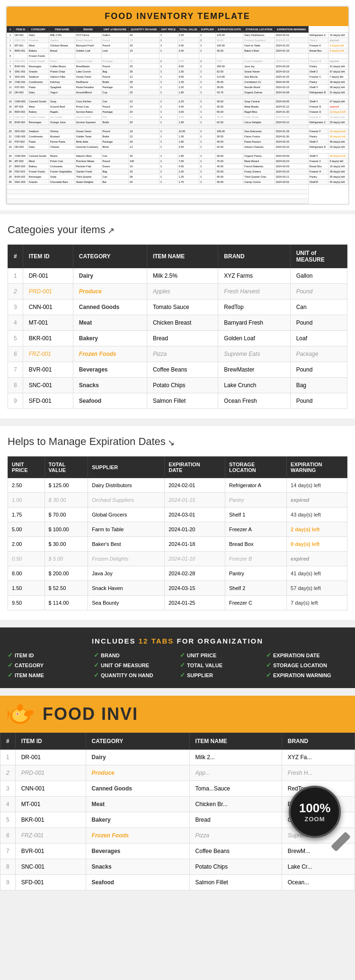  Describe the element at coordinates (126, 589) in the screenshot. I see `exp-supplier: Snack Haven` at that location.